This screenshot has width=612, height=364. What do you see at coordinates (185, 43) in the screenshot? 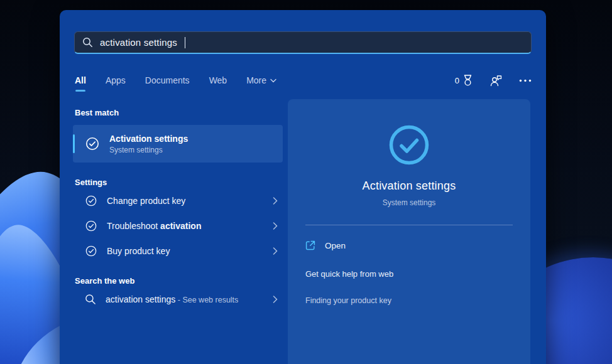
I see `text-caret` at bounding box center [185, 43].